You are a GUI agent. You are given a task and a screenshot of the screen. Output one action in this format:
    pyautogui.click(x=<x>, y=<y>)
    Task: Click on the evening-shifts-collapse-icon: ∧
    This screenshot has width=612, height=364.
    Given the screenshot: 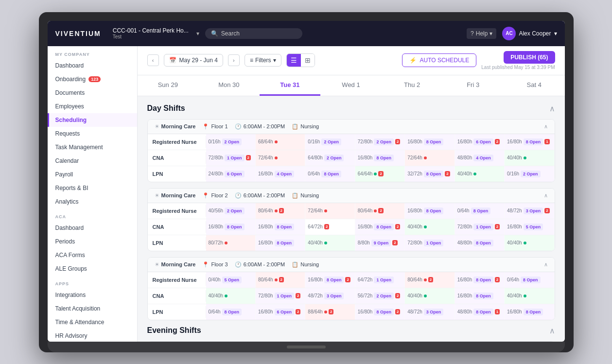 What is the action you would take?
    pyautogui.click(x=552, y=330)
    